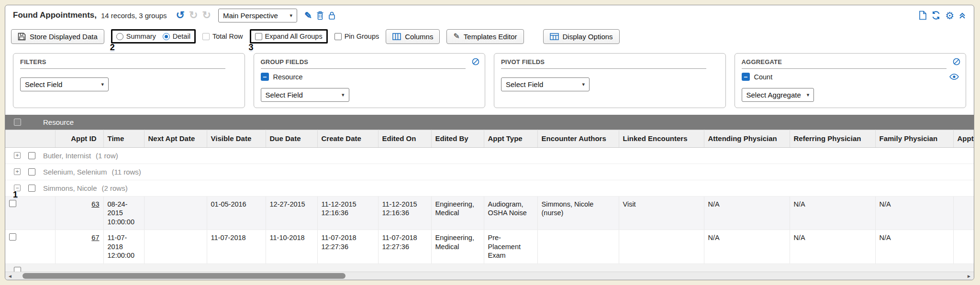  Describe the element at coordinates (746, 77) in the screenshot. I see `remove-aggregate-icon: −` at that location.